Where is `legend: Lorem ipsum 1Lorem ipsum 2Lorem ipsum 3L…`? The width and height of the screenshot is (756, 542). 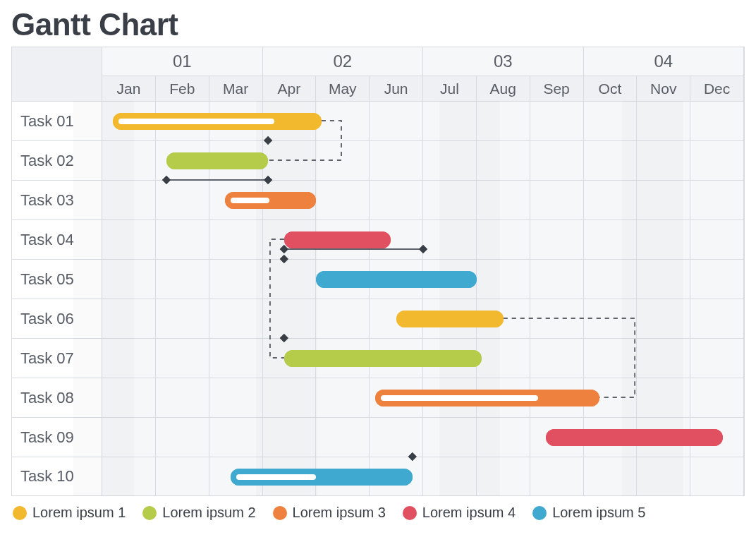 legend: Lorem ipsum 1Lorem ipsum 2Lorem ipsum 3L… is located at coordinates (378, 508).